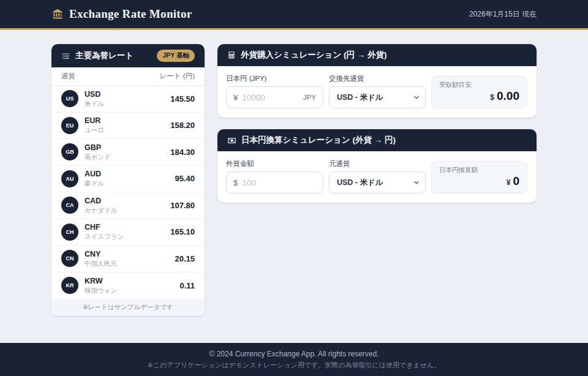 The width and height of the screenshot is (588, 376). Describe the element at coordinates (479, 92) in the screenshot. I see `buy-result-box: 受取額目安 $ 0.00` at that location.